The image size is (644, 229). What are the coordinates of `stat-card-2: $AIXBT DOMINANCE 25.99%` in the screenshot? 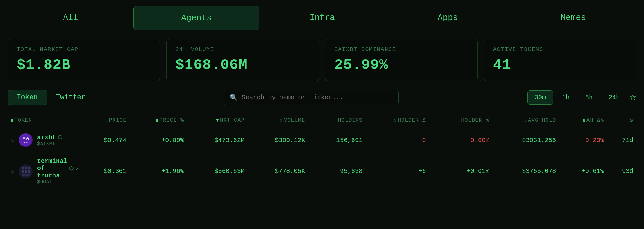 It's located at (401, 60).